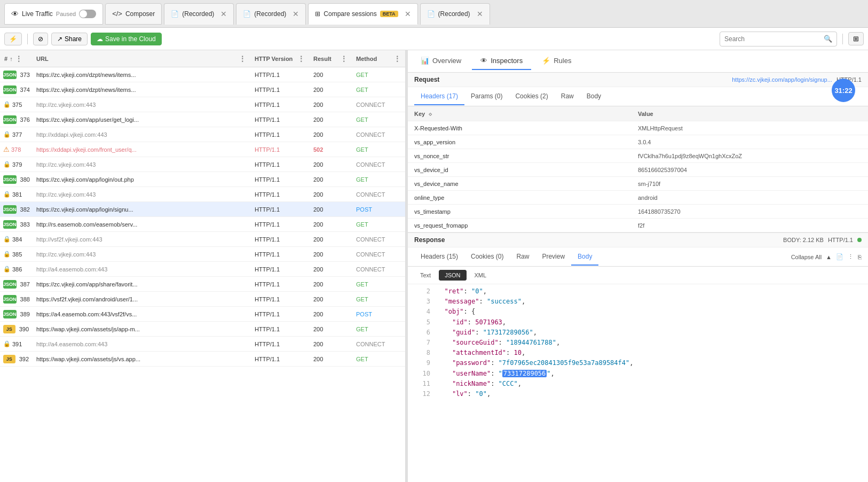 This screenshot has height=482, width=868. Describe the element at coordinates (19, 59) in the screenshot. I see `col-num-menu: ⋮` at that location.